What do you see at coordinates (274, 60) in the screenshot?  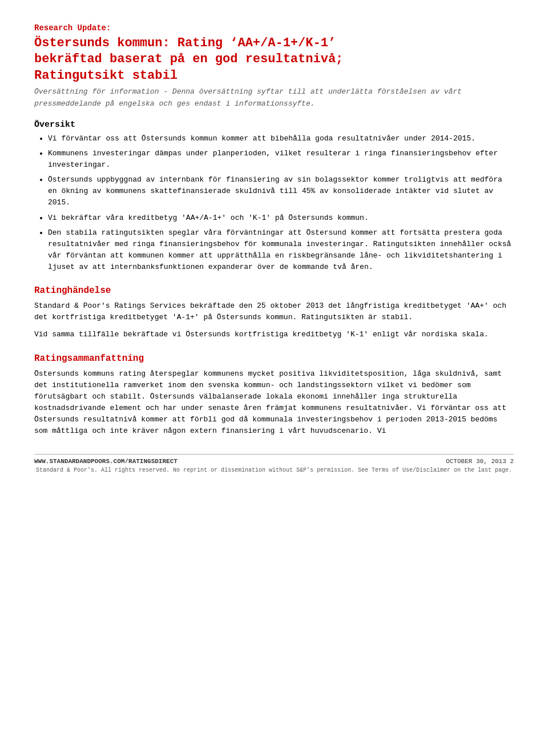 I see `main-title: Östersunds kommun: Rating ‘AA+/A-1+/K-1’…` at bounding box center [274, 60].